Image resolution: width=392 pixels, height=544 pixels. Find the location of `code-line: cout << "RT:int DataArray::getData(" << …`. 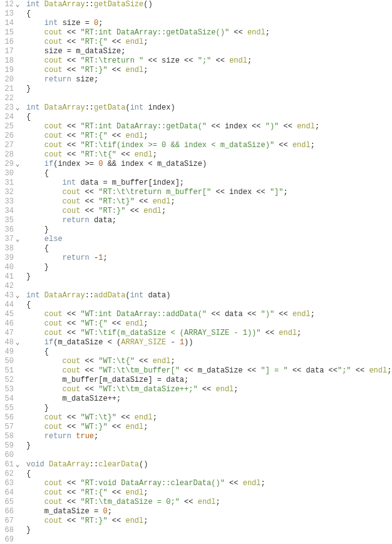

code-line: cout << "RT:int DataArray::getData(" << … is located at coordinates (209, 126).